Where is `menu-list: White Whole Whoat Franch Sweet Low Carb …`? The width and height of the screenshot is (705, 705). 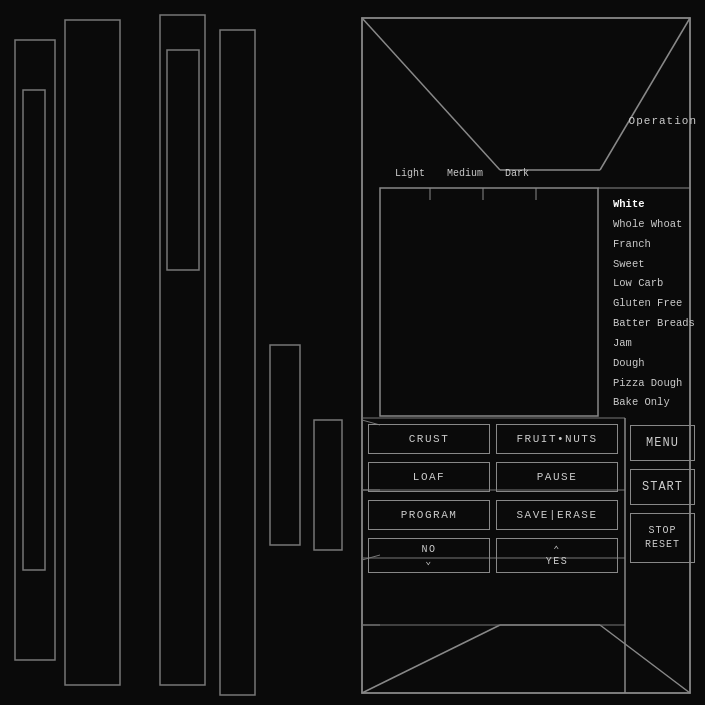 menu-list: White Whole Whoat Franch Sweet Low Carb … is located at coordinates (655, 304).